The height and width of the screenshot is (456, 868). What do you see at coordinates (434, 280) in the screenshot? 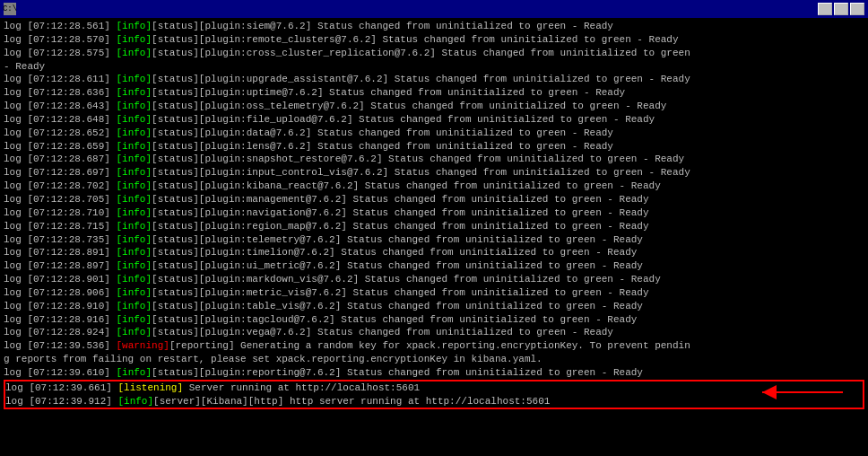
I see `log-line: log [07:12:28.901] [info][status][plugin…` at bounding box center [434, 280].